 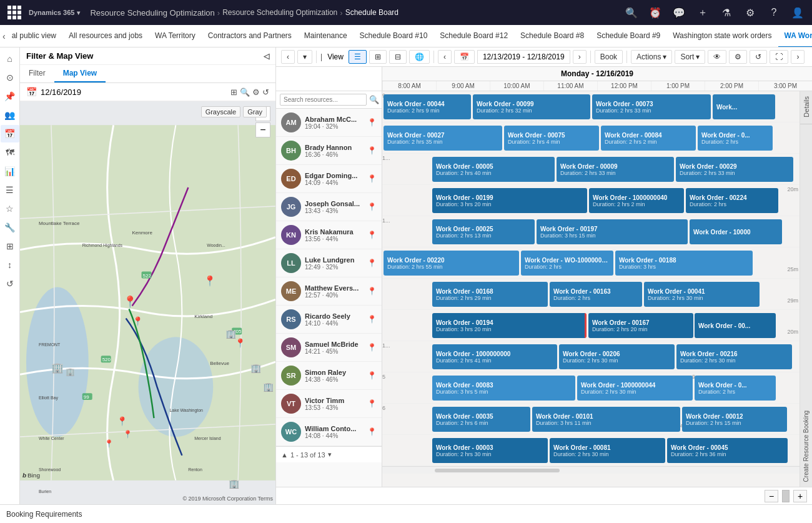 I want to click on work-block-9-2: Work Order - 0... Duration: 2 hrs, so click(x=735, y=388).